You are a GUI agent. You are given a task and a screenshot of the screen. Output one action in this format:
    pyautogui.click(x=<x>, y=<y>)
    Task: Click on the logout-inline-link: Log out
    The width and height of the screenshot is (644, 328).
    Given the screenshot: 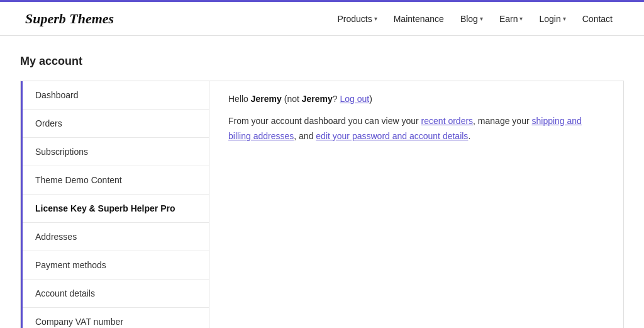 What is the action you would take?
    pyautogui.click(x=355, y=99)
    